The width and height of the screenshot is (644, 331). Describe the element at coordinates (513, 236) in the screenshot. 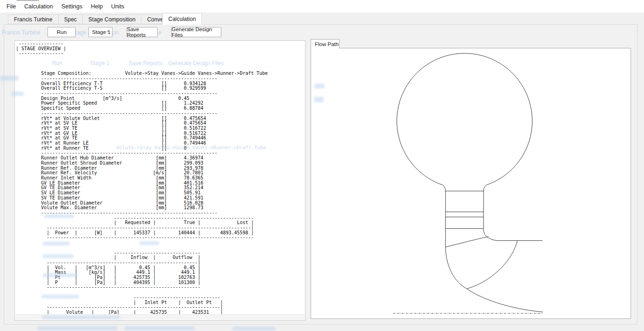

I see `crown-fillet-and-line` at that location.